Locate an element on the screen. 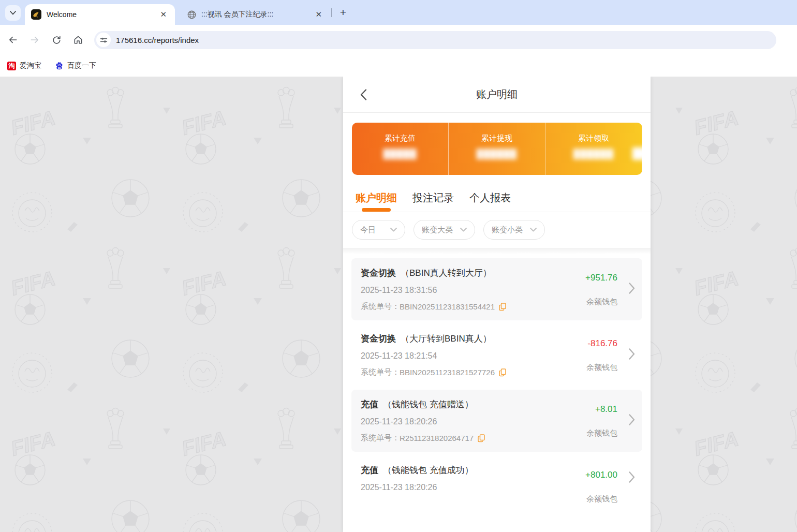 The height and width of the screenshot is (532, 797). url-text: 175616.cc/reports/index is located at coordinates (157, 40).